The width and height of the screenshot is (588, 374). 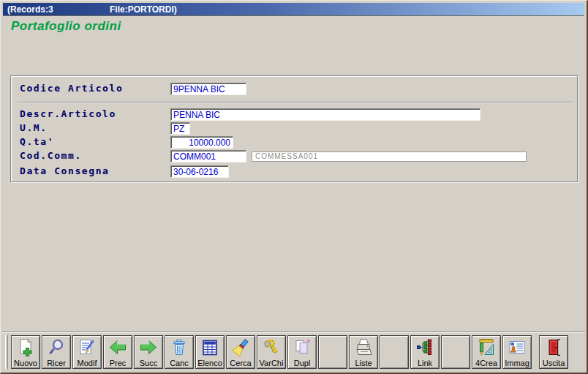 I want to click on prec-button: Prec, so click(x=118, y=352).